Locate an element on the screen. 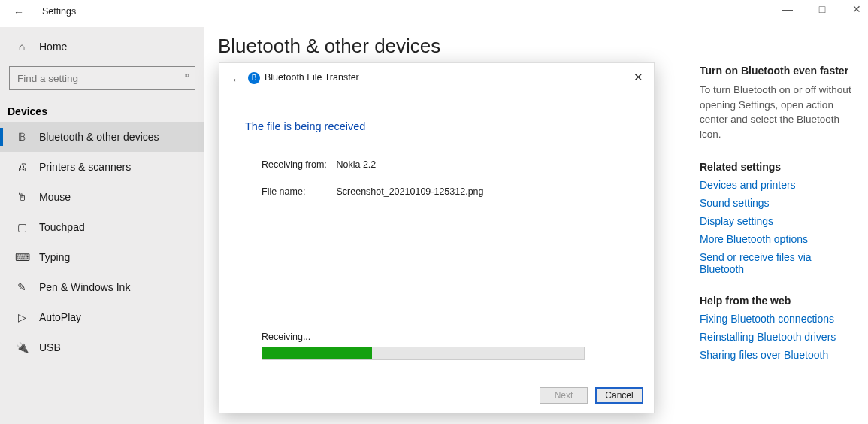 Image resolution: width=868 pixels, height=424 pixels. link-more-bluetooth-options: More Bluetooth options is located at coordinates (776, 239).